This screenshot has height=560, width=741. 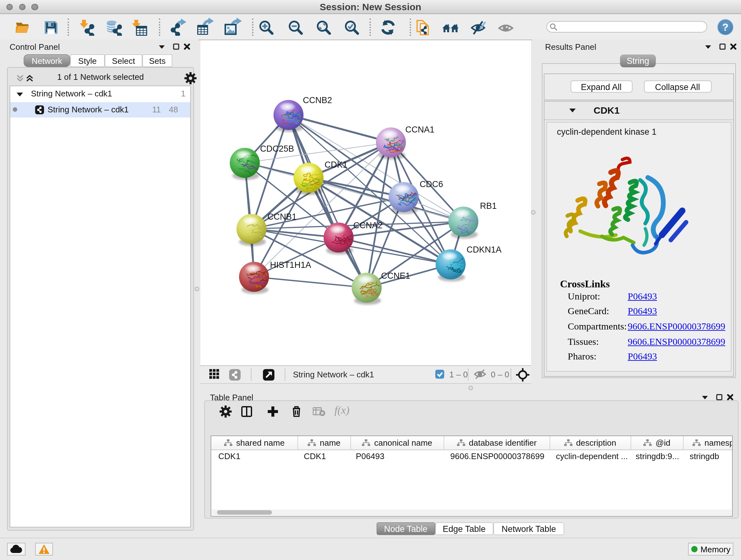 What do you see at coordinates (336, 165) in the screenshot?
I see `svg-text: CDK1` at bounding box center [336, 165].